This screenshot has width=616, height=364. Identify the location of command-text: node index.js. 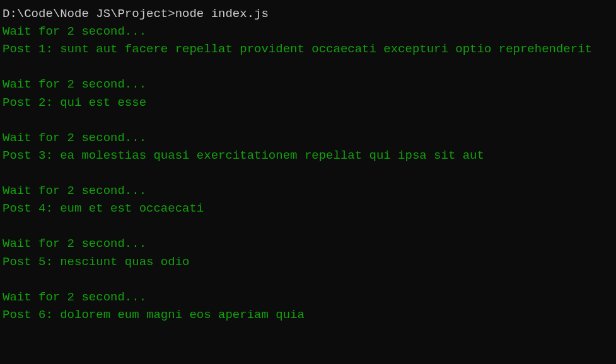
(222, 14).